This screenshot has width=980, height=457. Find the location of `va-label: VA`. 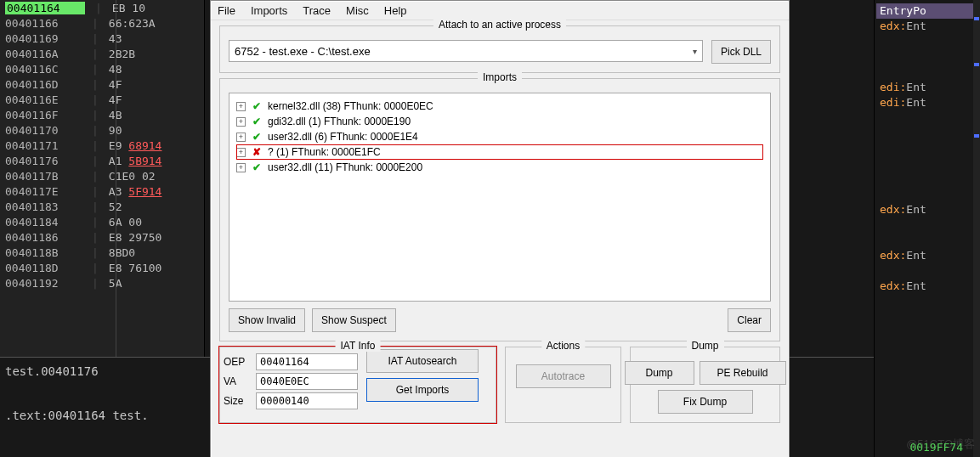

va-label: VA is located at coordinates (236, 381).